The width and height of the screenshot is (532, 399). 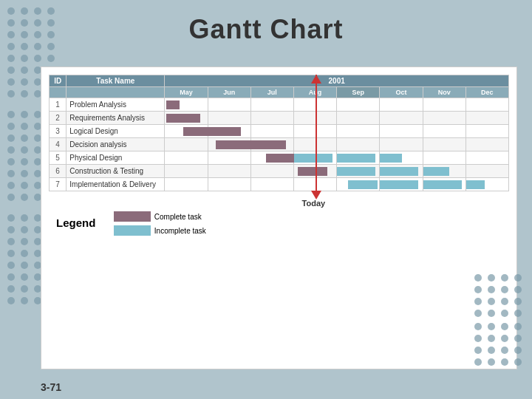 What do you see at coordinates (58, 171) in the screenshot?
I see `task-id: 6` at bounding box center [58, 171].